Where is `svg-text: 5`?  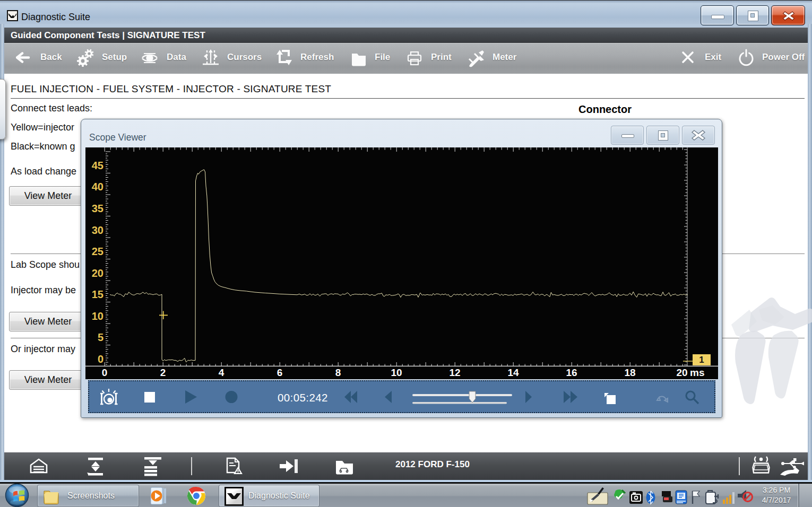
svg-text: 5 is located at coordinates (101, 337).